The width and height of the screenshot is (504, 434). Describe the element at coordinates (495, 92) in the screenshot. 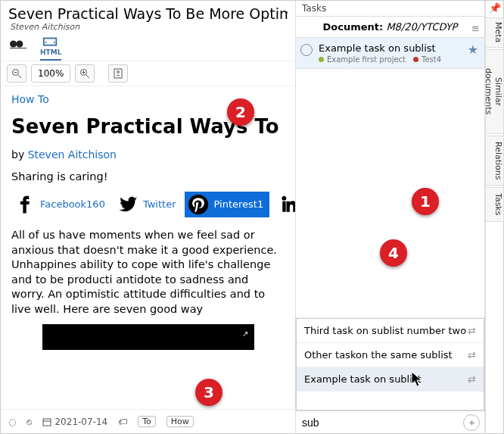

I see `sidetab-similar-documents: Similar documents` at that location.